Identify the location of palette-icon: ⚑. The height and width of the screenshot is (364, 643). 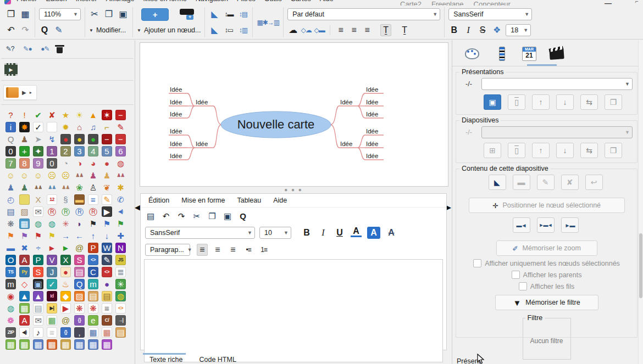
(38, 236).